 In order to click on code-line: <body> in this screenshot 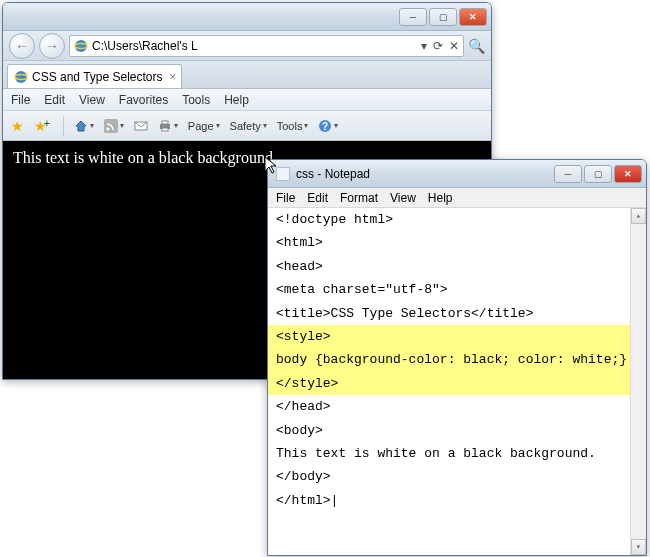, I will do `click(457, 430)`.